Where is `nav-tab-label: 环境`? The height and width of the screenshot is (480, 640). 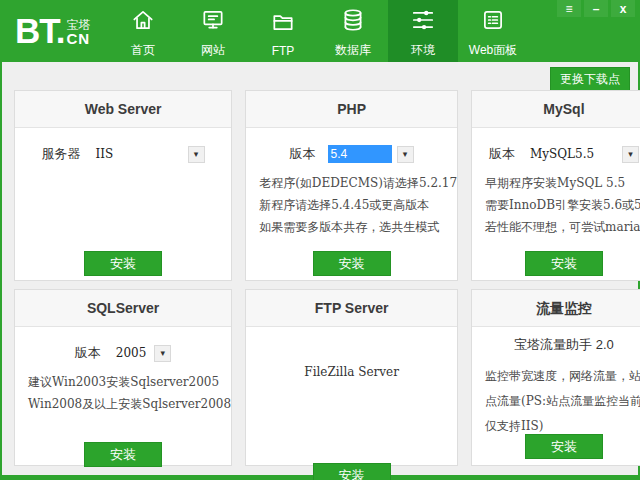 nav-tab-label: 环境 is located at coordinates (423, 50).